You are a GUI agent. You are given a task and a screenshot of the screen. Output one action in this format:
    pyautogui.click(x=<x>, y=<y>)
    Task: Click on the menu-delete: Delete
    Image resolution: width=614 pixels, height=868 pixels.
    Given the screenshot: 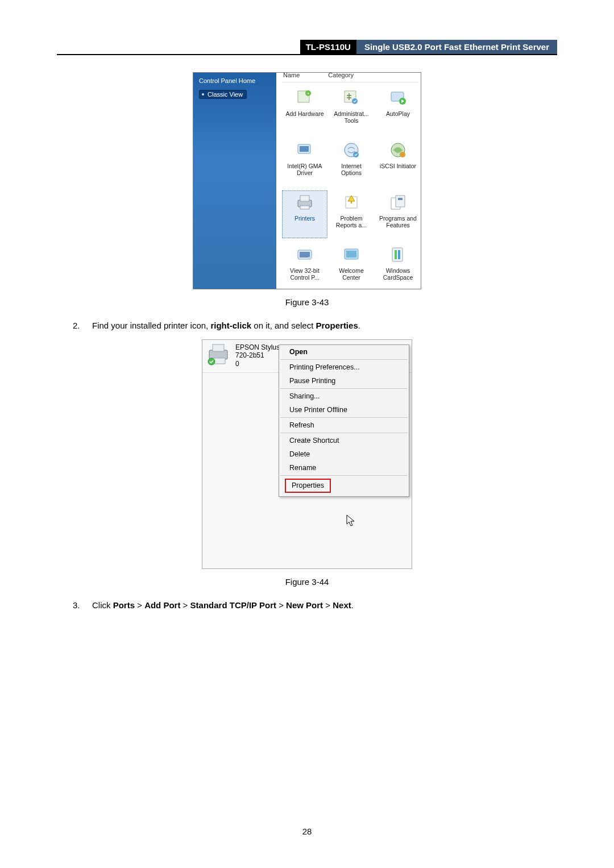 What is the action you would take?
    pyautogui.click(x=344, y=454)
    